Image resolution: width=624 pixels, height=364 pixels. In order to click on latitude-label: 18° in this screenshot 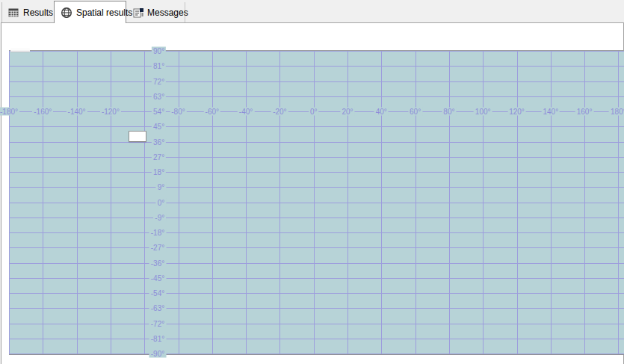, I will do `click(158, 172)`.